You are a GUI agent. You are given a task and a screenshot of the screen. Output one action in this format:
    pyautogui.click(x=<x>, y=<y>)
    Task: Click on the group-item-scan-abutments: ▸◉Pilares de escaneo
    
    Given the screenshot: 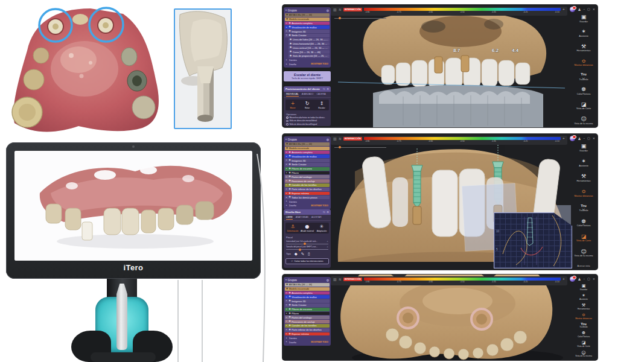 What is the action you would take?
    pyautogui.click(x=307, y=310)
    